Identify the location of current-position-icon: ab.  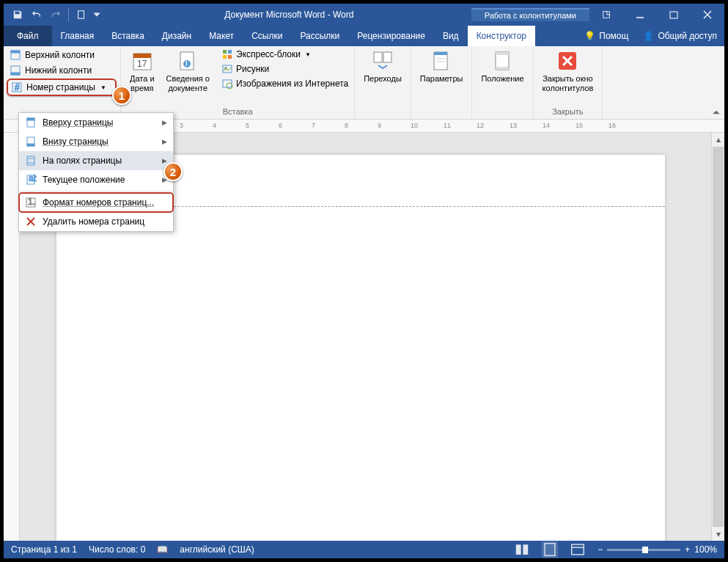
(31, 180).